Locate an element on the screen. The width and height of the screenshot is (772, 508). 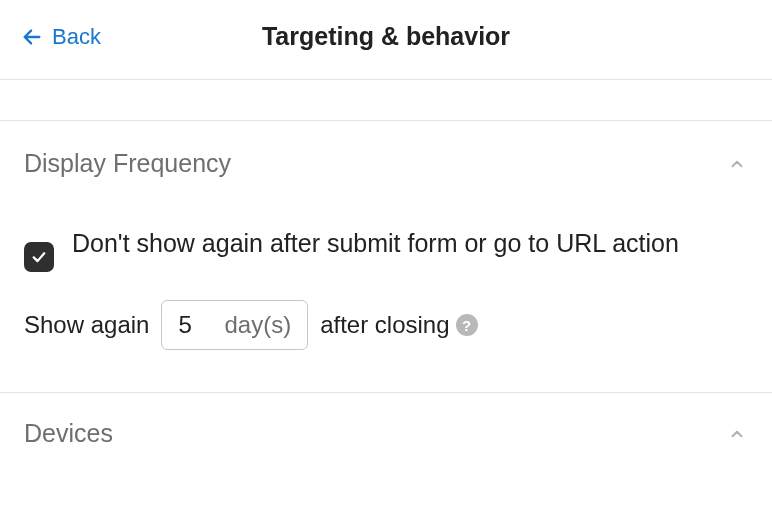
section-header-devices: Devices is located at coordinates (386, 426).